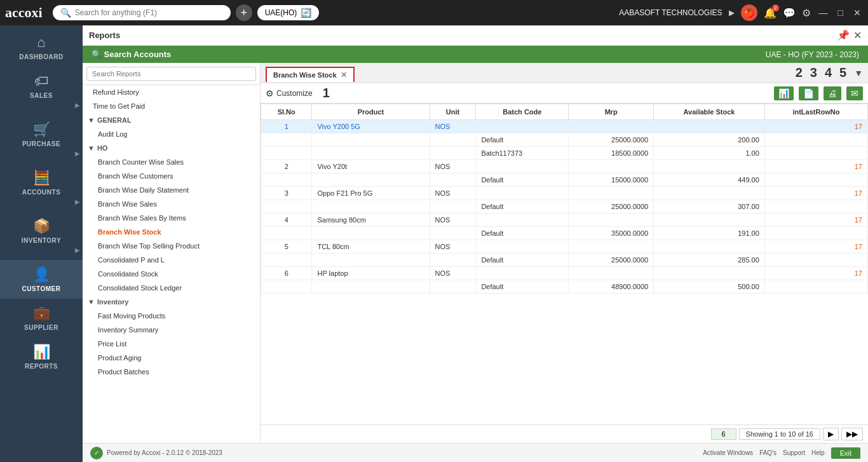 This screenshot has height=462, width=868. I want to click on export-excel-button: 📊, so click(784, 93).